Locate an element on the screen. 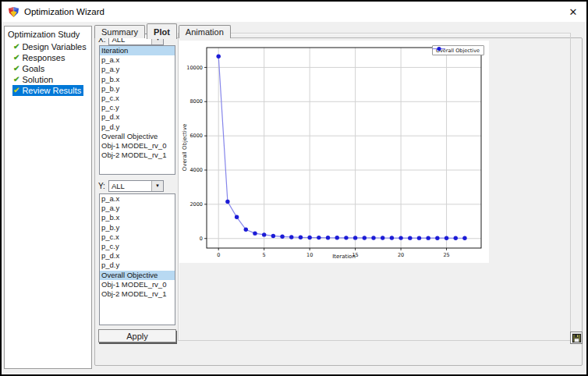 This screenshot has width=588, height=376. y-axis-label: Y: is located at coordinates (101, 186).